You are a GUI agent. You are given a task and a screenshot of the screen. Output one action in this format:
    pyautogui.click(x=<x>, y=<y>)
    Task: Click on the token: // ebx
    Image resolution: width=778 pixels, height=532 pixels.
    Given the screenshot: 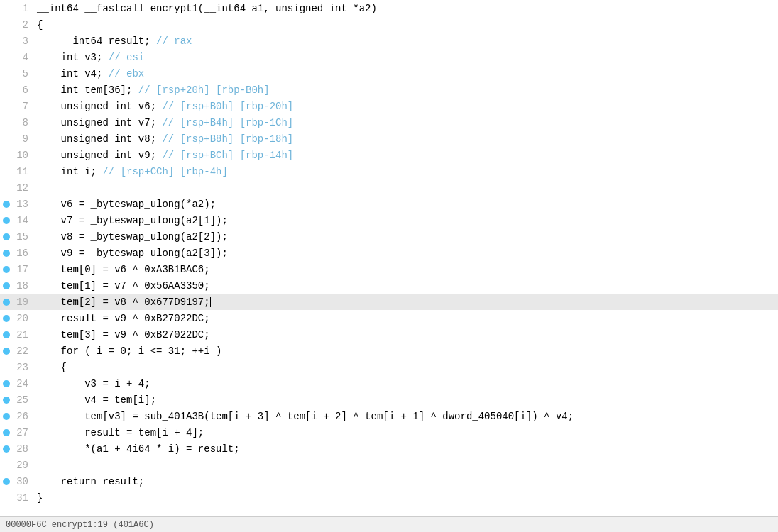 What is the action you would take?
    pyautogui.click(x=126, y=74)
    